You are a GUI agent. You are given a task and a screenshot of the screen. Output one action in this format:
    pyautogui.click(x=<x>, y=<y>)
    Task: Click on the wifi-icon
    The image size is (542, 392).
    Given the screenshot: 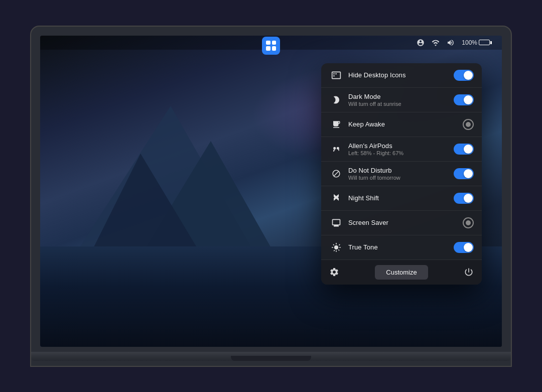 What is the action you would take?
    pyautogui.click(x=436, y=43)
    